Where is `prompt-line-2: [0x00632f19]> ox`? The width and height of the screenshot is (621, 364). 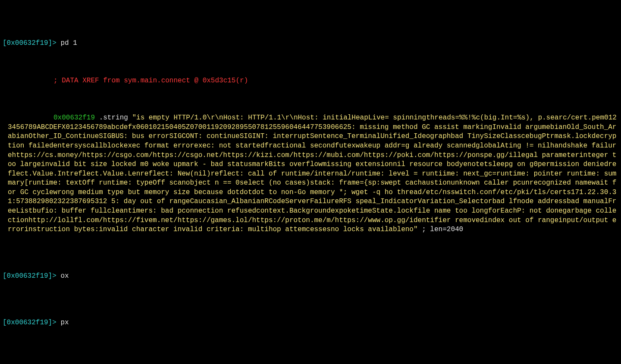
prompt-line-2: [0x00632f19]> ox is located at coordinates (310, 276).